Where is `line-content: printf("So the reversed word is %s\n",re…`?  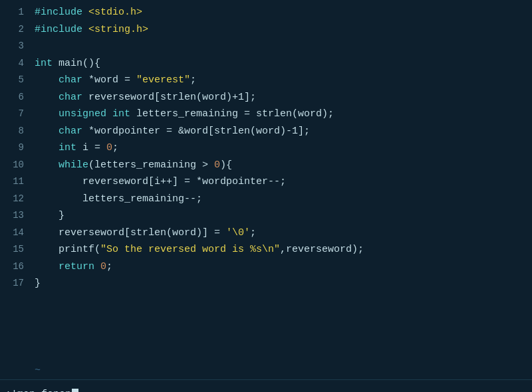 line-content: printf("So the reversed word is %s\n",re… is located at coordinates (200, 250).